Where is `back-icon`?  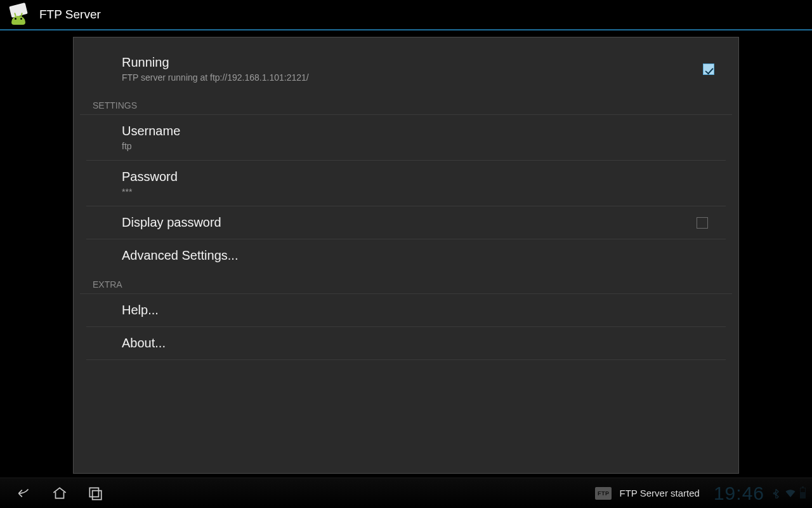
back-icon is located at coordinates (24, 493).